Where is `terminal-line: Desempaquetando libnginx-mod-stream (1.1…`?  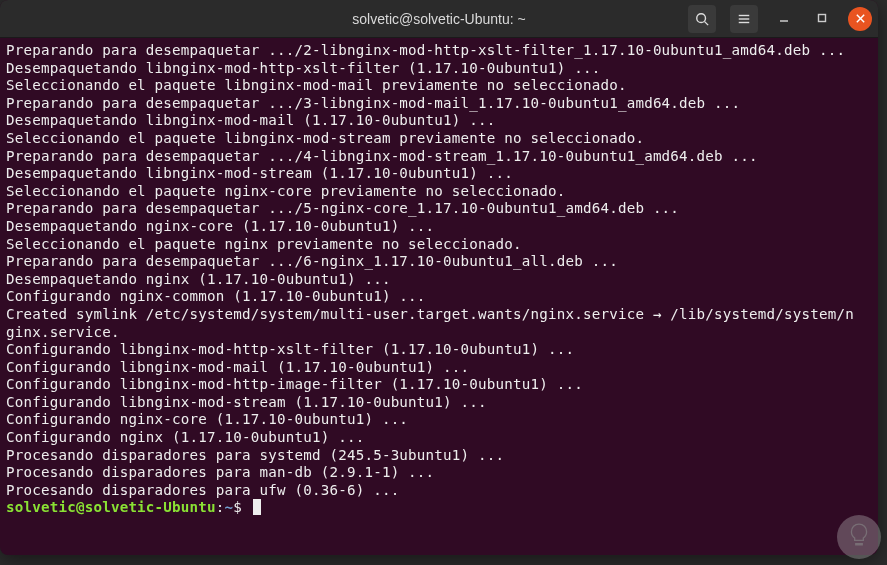
terminal-line: Desempaquetando libnginx-mod-stream (1.1… is located at coordinates (439, 174).